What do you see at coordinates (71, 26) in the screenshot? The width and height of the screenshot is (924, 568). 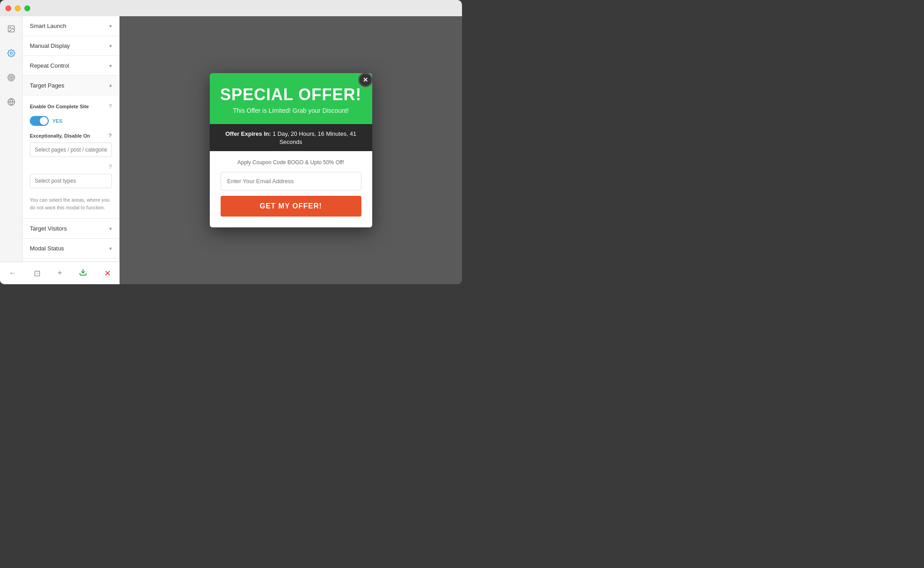 I see `accordion-header-smart-launch: Smart Launch ▾` at bounding box center [71, 26].